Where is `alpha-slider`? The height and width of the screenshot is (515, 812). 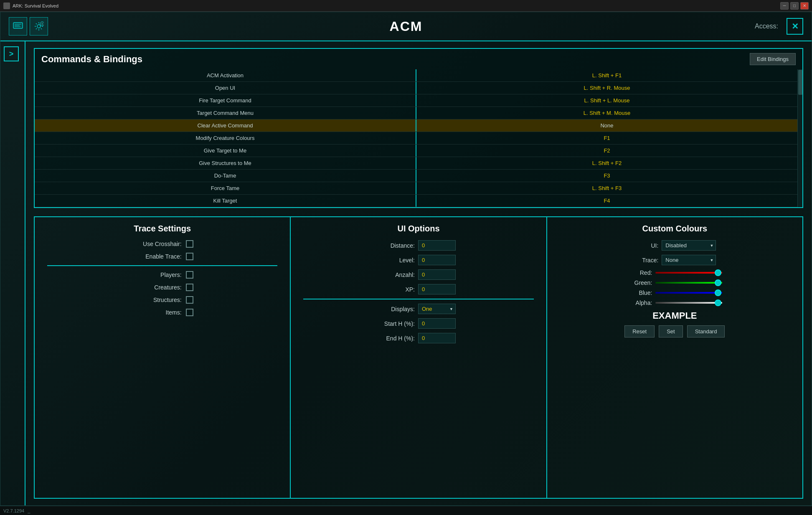 alpha-slider is located at coordinates (689, 303).